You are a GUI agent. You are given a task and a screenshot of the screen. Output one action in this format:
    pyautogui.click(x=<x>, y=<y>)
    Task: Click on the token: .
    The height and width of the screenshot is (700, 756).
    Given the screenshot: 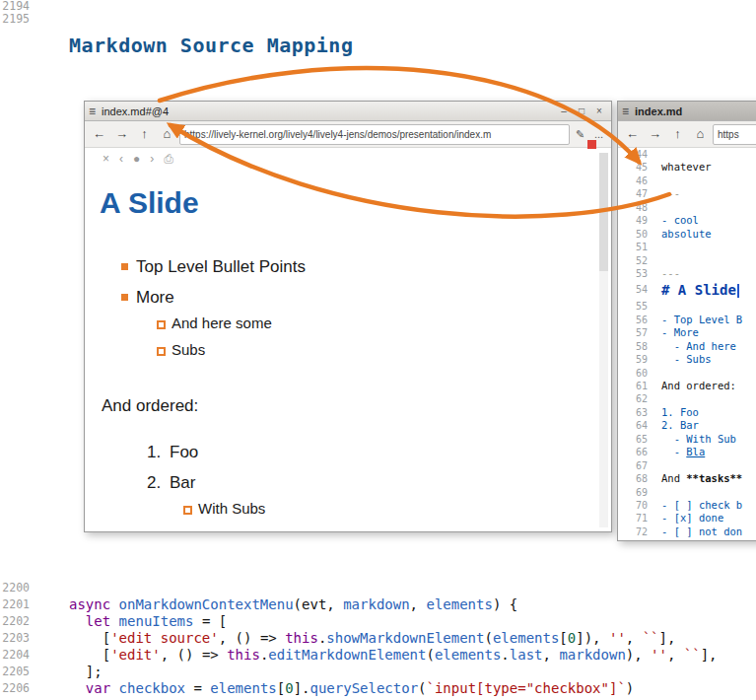 What is the action you would take?
    pyautogui.click(x=505, y=655)
    